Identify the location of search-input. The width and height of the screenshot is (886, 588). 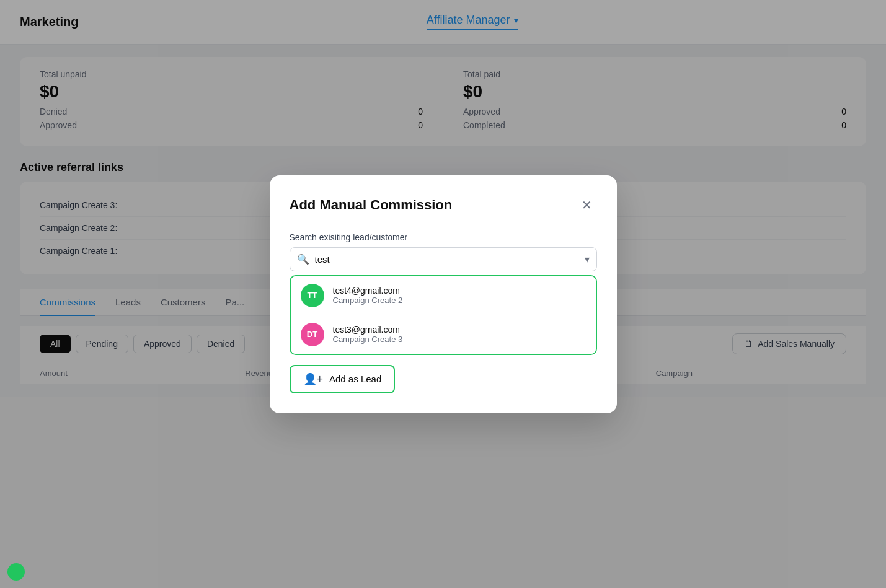
(443, 259).